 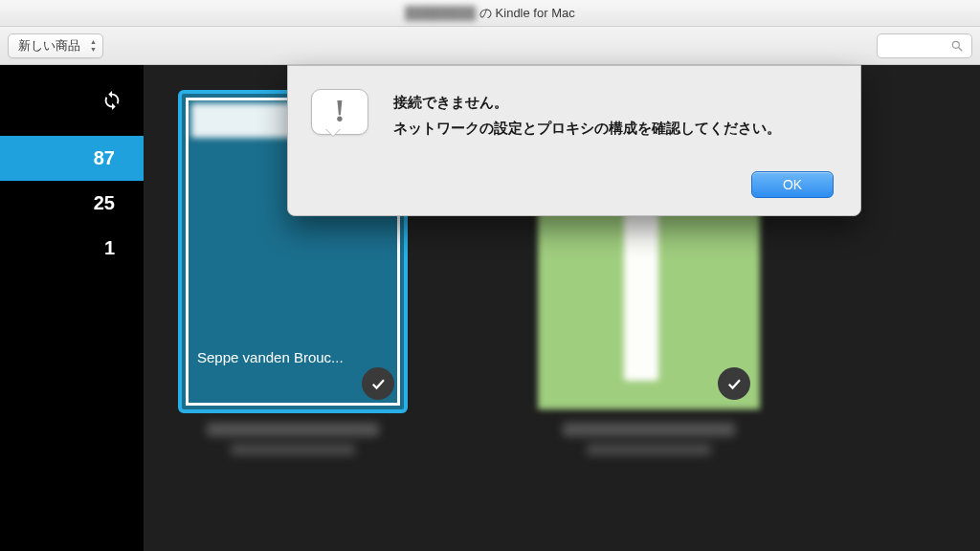 What do you see at coordinates (109, 248) in the screenshot?
I see `sidebar-count-2: 1` at bounding box center [109, 248].